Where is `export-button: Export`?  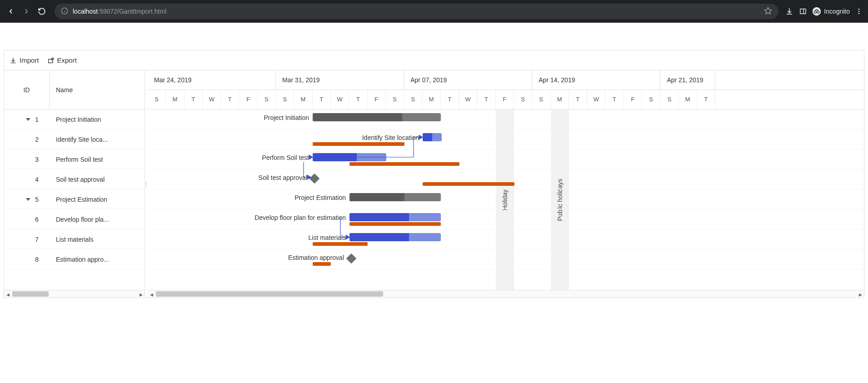
export-button: Export is located at coordinates (62, 60).